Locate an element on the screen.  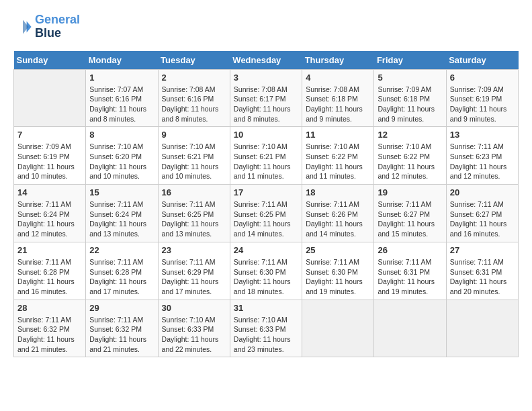
calendar-cell: 15Sunrise: 7:11 AM Sunset: 6:24 PM Dayli… is located at coordinates (122, 214).